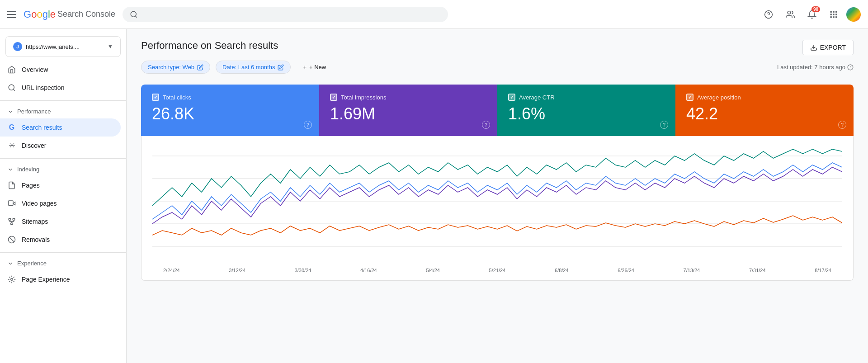 The height and width of the screenshot is (363, 868). What do you see at coordinates (814, 47) in the screenshot?
I see `download-icon` at bounding box center [814, 47].